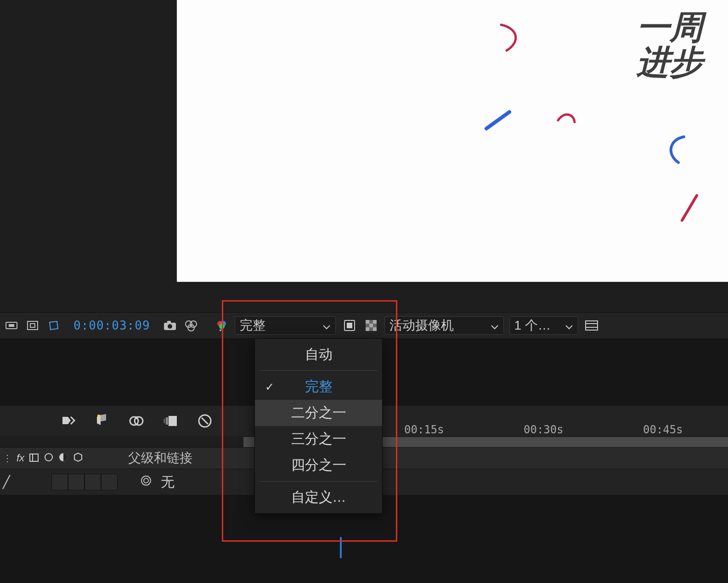 Image resolution: width=728 pixels, height=583 pixels. What do you see at coordinates (319, 426) in the screenshot?
I see `resolution-menu: 自动 ✓ 完整 二分之一 三分之一 四分之一 自定义…` at bounding box center [319, 426].